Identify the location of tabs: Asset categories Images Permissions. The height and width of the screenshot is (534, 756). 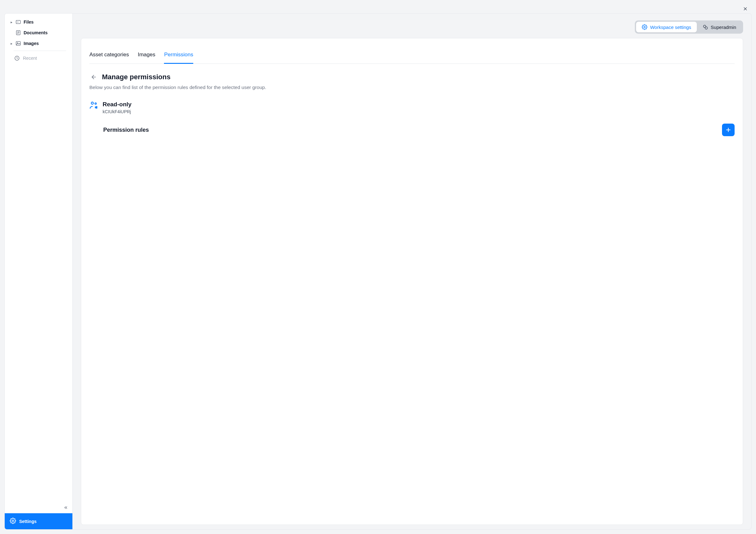
(412, 55).